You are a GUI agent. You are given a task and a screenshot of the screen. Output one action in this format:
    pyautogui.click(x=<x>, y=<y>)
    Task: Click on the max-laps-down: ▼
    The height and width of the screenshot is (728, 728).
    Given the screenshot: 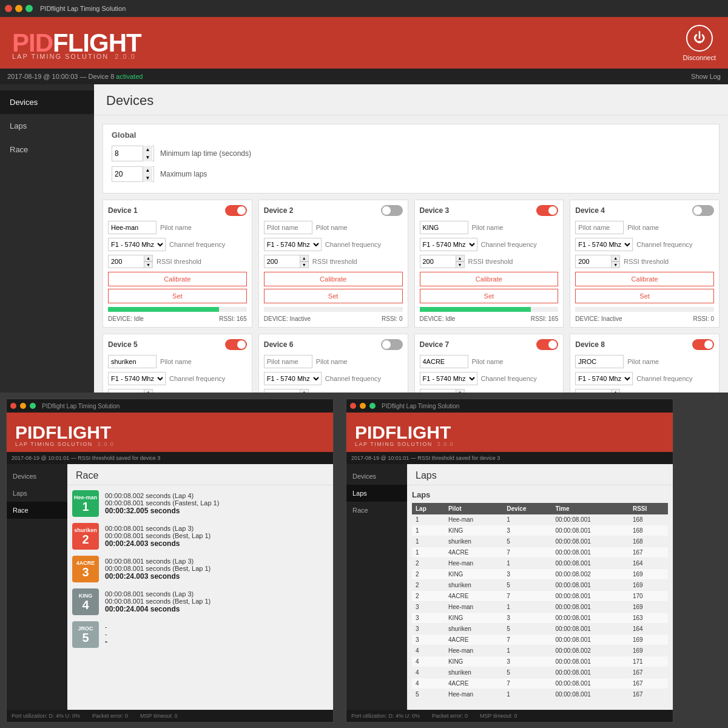 What is the action you would take?
    pyautogui.click(x=147, y=178)
    